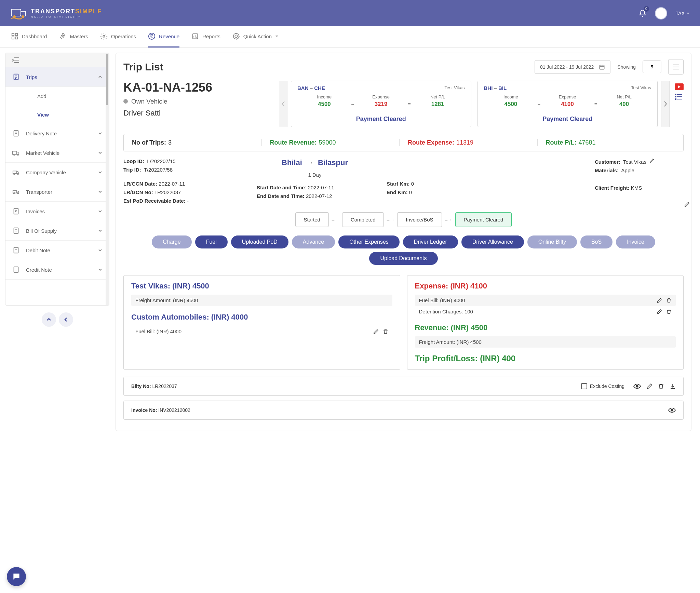  Describe the element at coordinates (424, 192) in the screenshot. I see `end-km: End Km: 0` at that location.